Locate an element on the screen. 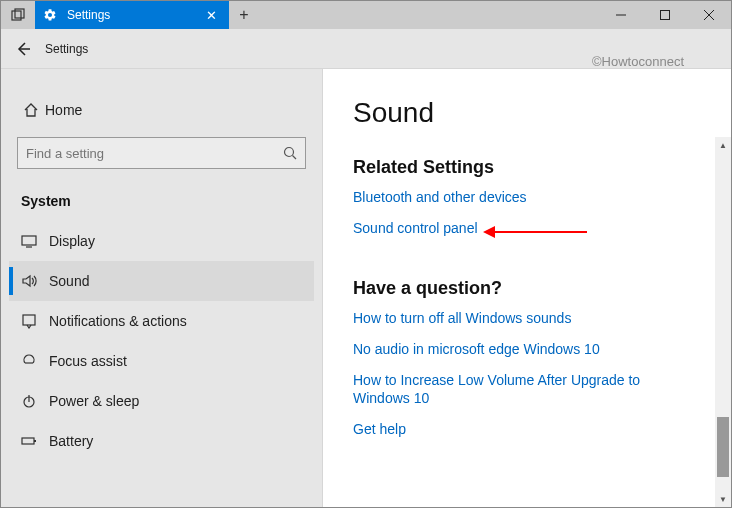 This screenshot has height=508, width=732. tab-label: Settings is located at coordinates (134, 15).